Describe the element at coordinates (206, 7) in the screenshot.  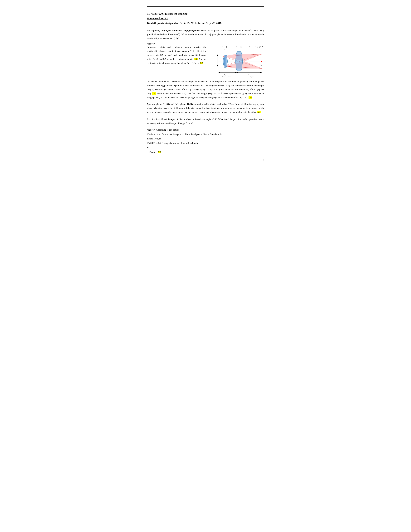
I see `top-rule` at that location.